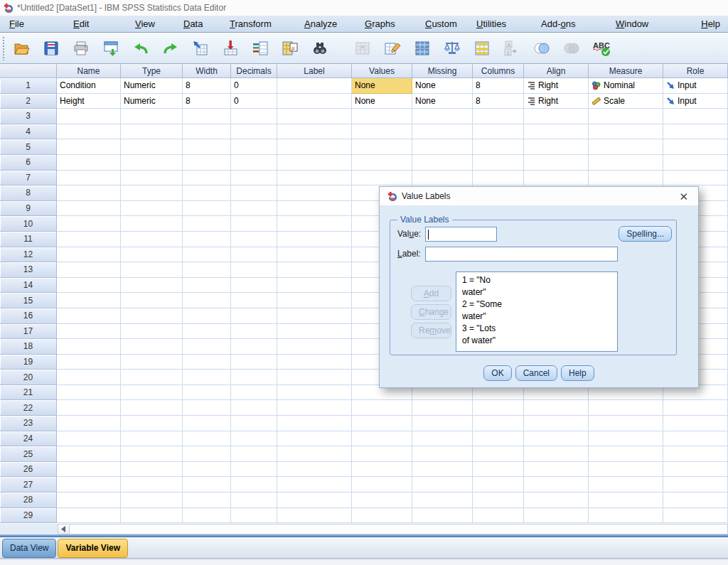 The image size is (728, 565). What do you see at coordinates (290, 48) in the screenshot?
I see `toolbar-variable-info: μ` at bounding box center [290, 48].